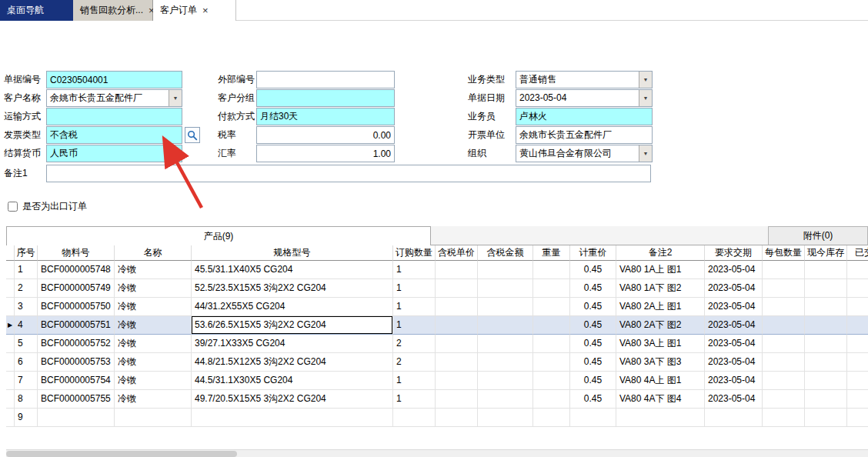 This screenshot has width=868, height=457. What do you see at coordinates (292, 344) in the screenshot?
I see `cell-spec: 39/27.1X33X5 CG204` at bounding box center [292, 344].